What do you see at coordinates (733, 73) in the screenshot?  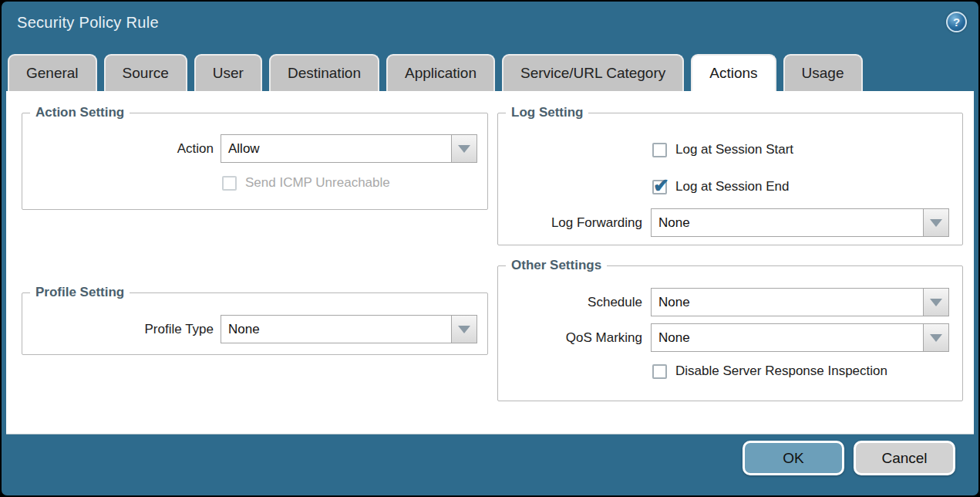 I see `tab-actions: Actions` at bounding box center [733, 73].